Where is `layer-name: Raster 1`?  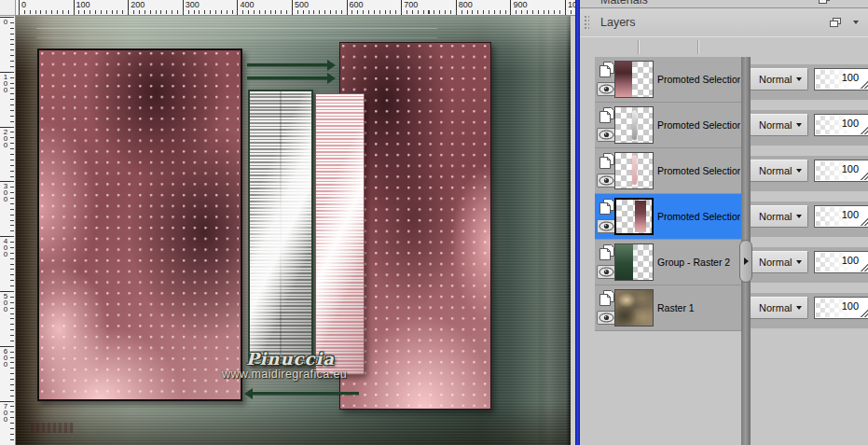 layer-name: Raster 1 is located at coordinates (676, 308).